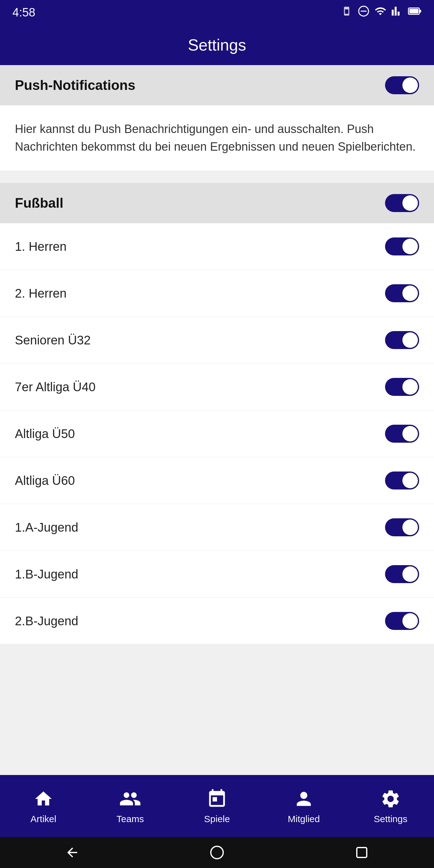 The width and height of the screenshot is (434, 868). I want to click on team-list-item: 7er Altliga Ü40, so click(217, 387).